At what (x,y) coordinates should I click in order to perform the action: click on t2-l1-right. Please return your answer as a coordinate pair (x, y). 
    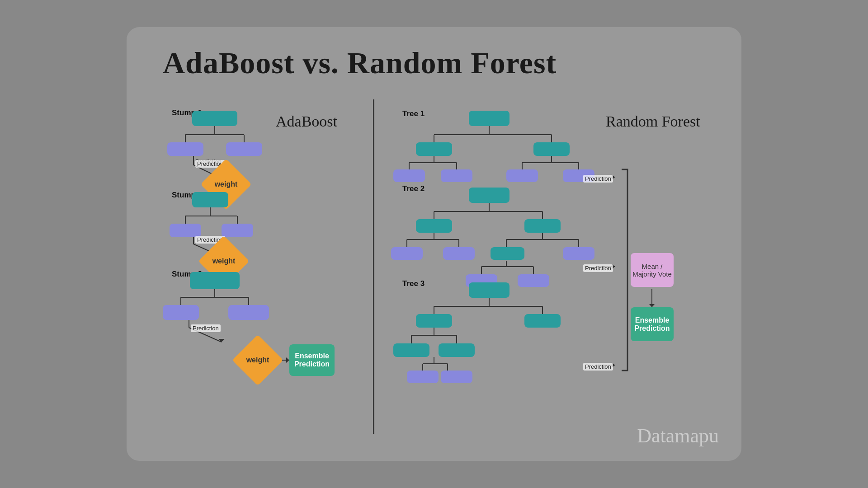
    Looking at the image, I should click on (542, 226).